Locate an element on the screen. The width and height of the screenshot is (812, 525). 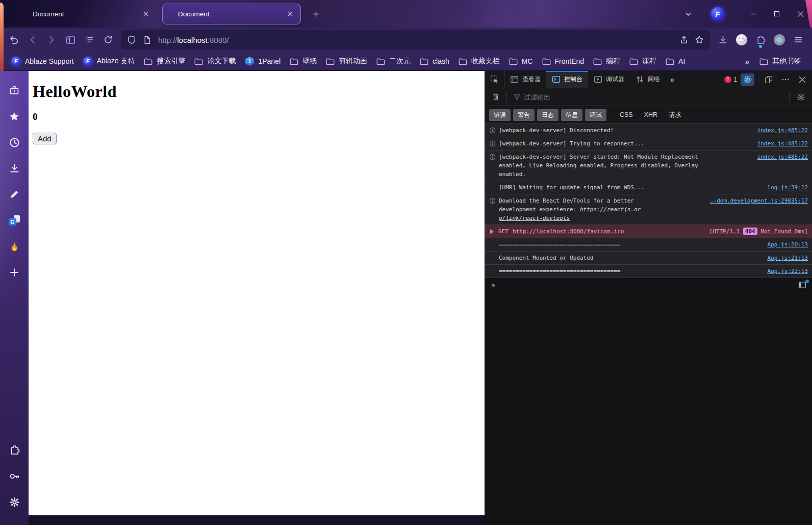
new-tab-button is located at coordinates (316, 14).